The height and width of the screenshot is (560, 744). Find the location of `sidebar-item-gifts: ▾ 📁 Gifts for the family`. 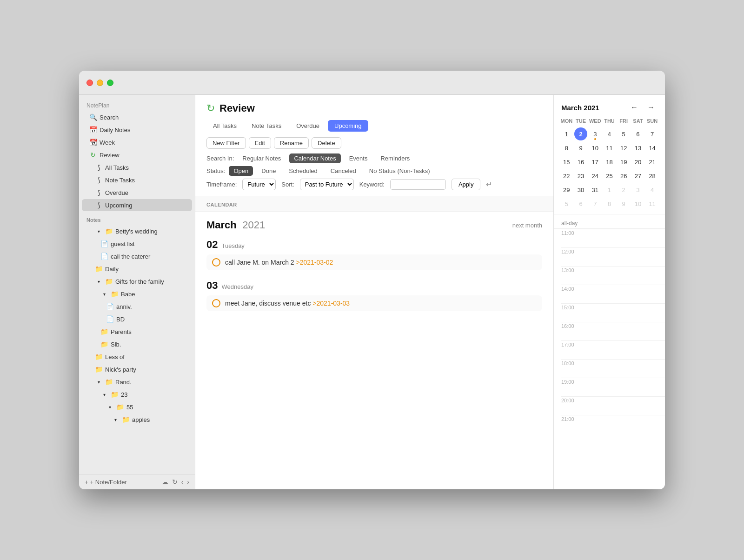

sidebar-item-gifts: ▾ 📁 Gifts for the family is located at coordinates (137, 281).